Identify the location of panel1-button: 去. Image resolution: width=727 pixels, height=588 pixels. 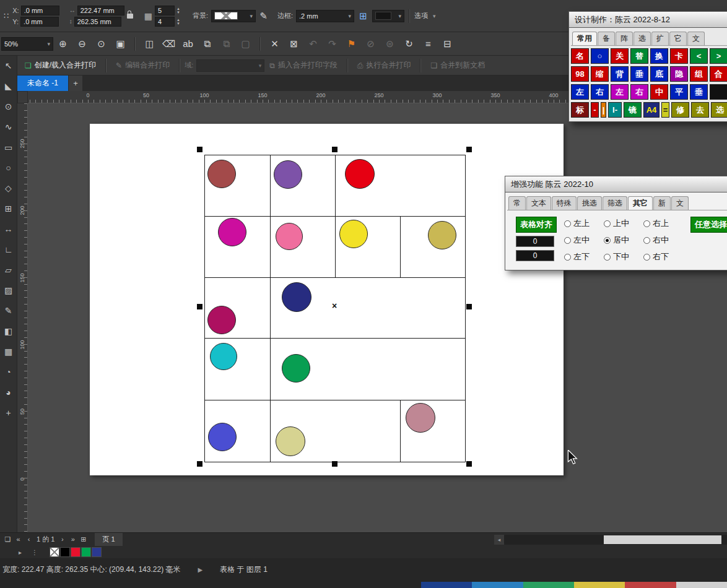
(700, 110).